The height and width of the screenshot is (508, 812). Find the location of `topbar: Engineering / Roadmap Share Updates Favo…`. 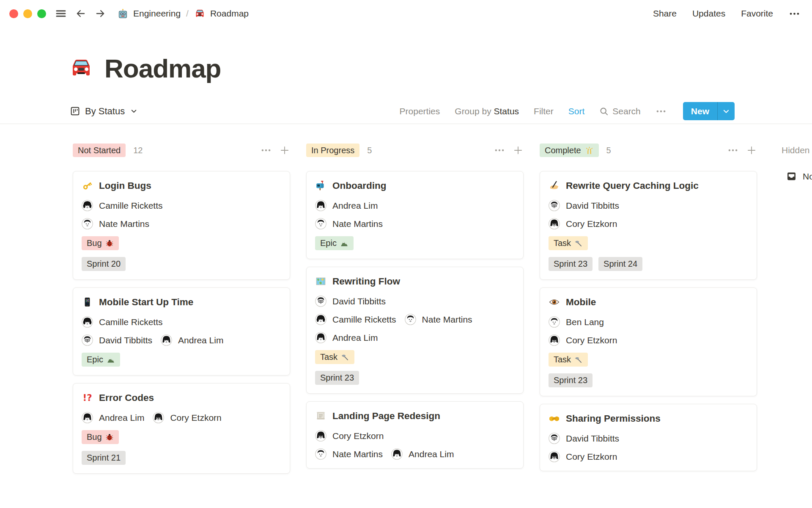

topbar: Engineering / Roadmap Share Updates Favo… is located at coordinates (406, 14).